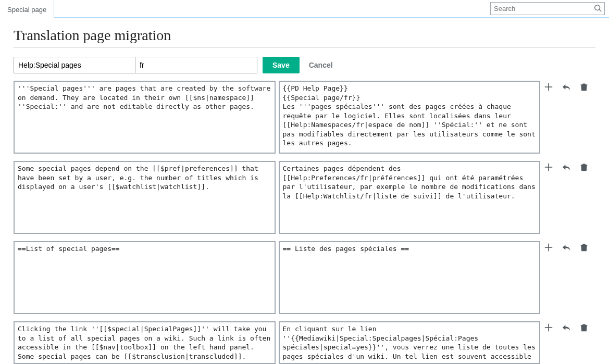 The width and height of the screenshot is (609, 364). Describe the element at coordinates (145, 117) in the screenshot. I see `source-text: '''Special pages''' are pages that are c…` at that location.